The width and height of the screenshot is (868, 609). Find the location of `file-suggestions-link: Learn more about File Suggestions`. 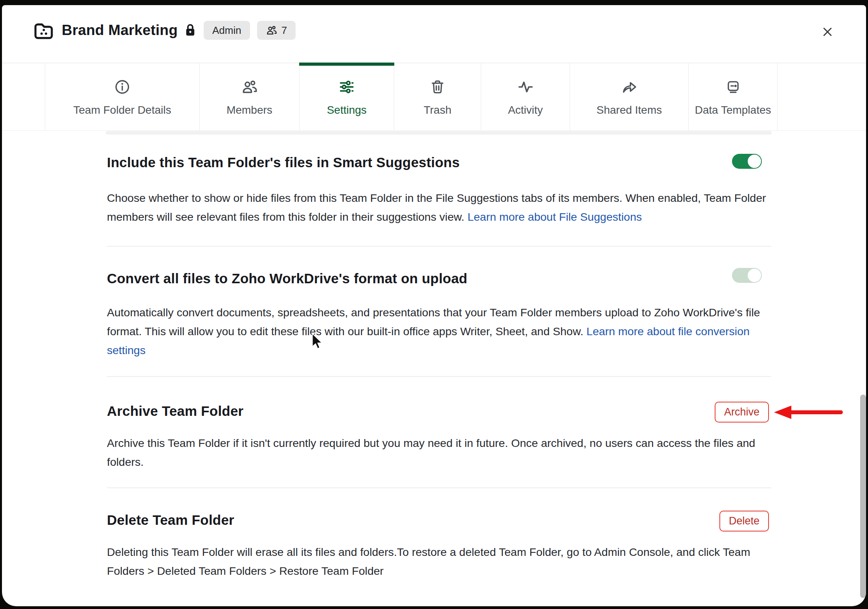

file-suggestions-link: Learn more about File Suggestions is located at coordinates (555, 217).